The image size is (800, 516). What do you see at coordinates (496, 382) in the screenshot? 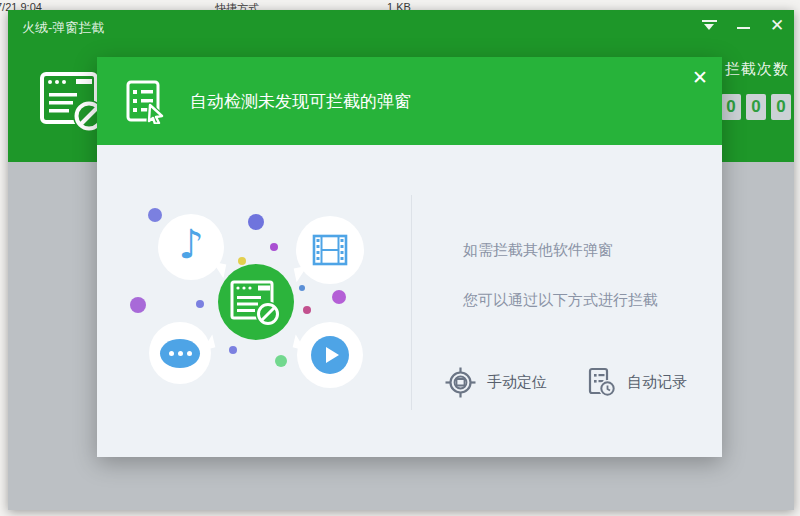
I see `manual-locate-button: 手动定位` at bounding box center [496, 382].